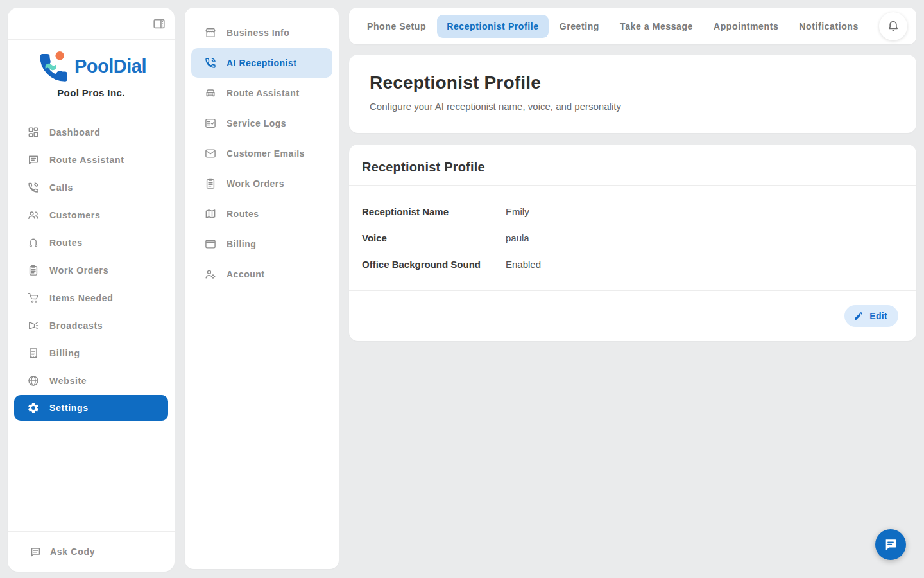 This screenshot has height=578, width=924. What do you see at coordinates (891, 545) in the screenshot?
I see `chat-fab-button` at bounding box center [891, 545].